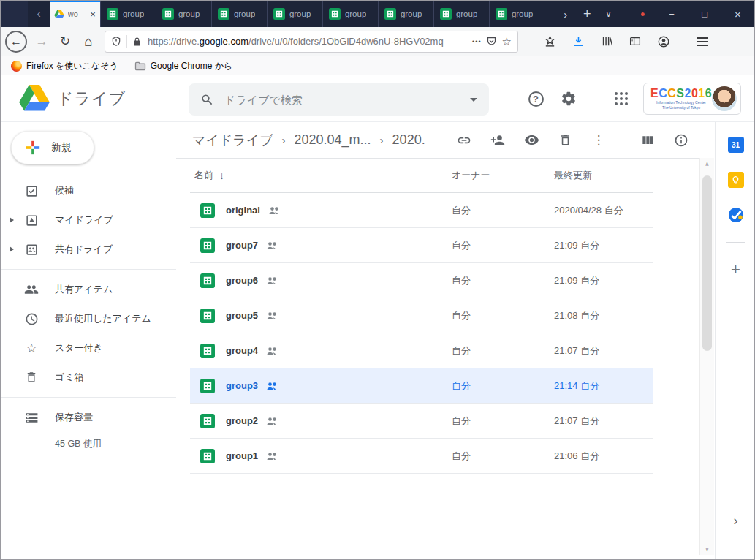 This screenshot has height=560, width=755. Describe the element at coordinates (681, 140) in the screenshot. I see `info-button` at that location.